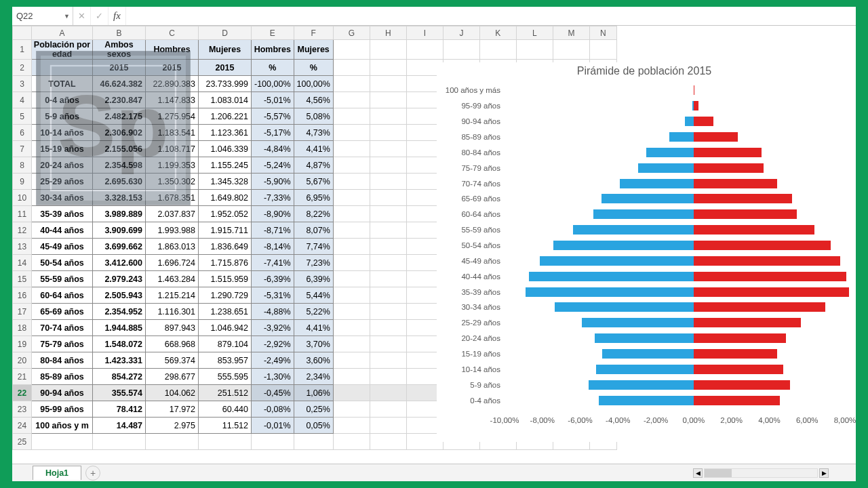  I want to click on col-header: K, so click(498, 33).